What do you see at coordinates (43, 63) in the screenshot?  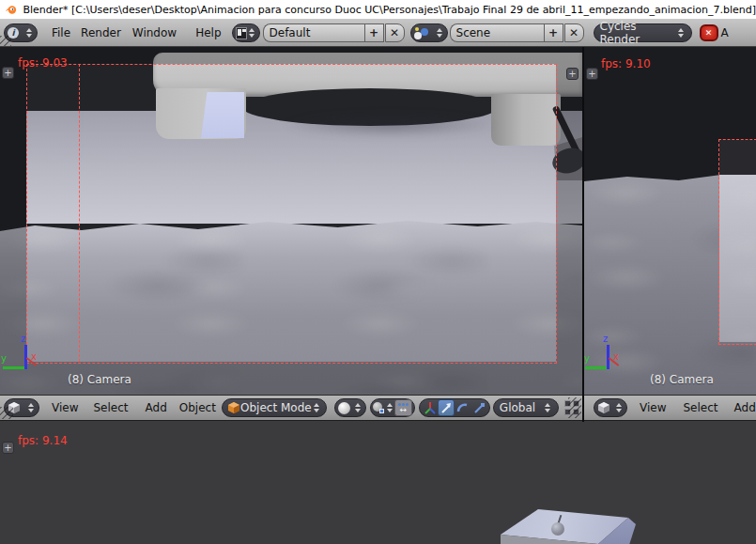 I see `fps-counter: fps: 9.03` at bounding box center [43, 63].